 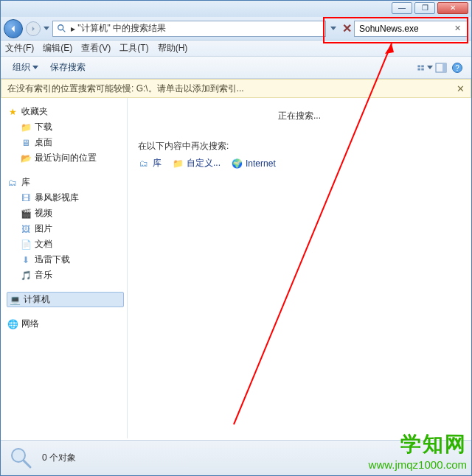 I want to click on computer-icon: 💻, so click(x=15, y=300).